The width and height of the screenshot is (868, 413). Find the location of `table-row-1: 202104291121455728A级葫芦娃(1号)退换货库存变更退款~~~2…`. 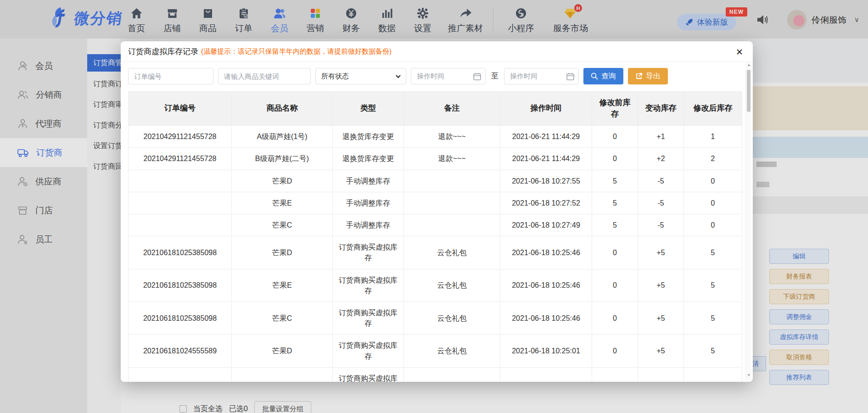

table-row-1: 202104291121455728A级葫芦娃(1号)退换货库存变更退款~~~2… is located at coordinates (435, 137).